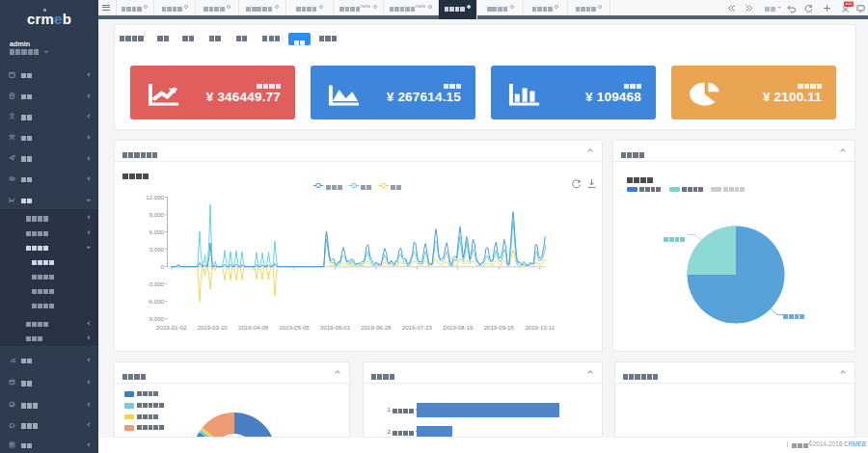 The width and height of the screenshot is (868, 453). Describe the element at coordinates (295, 328) in the screenshot. I see `svg-text: 2019-05-05` at that location.